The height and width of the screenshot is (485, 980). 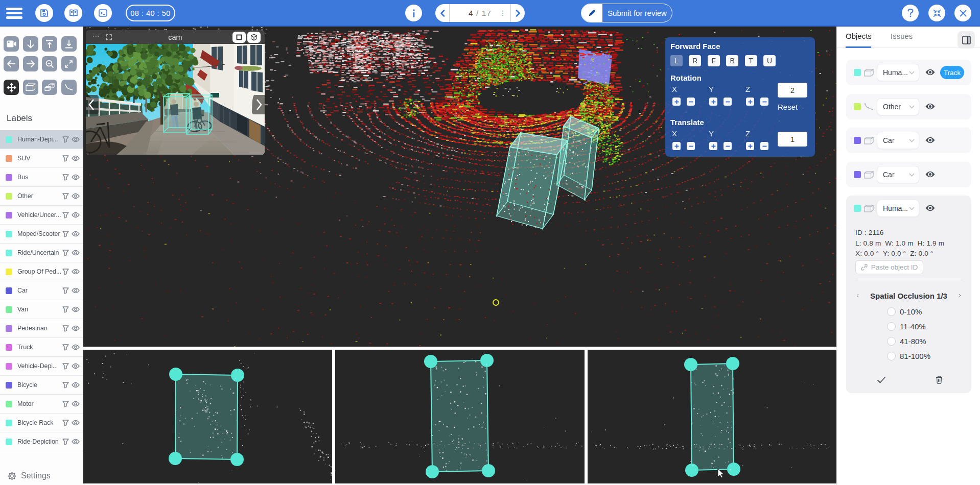 I want to click on frame-indicator: 4 / 17 ⋮, so click(x=480, y=13).